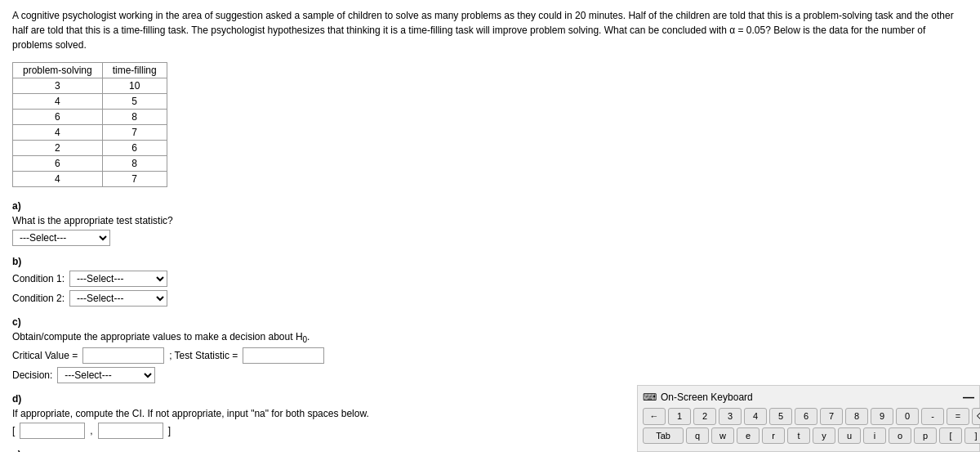 The image size is (980, 452). I want to click on table-cell: 10, so click(134, 87).